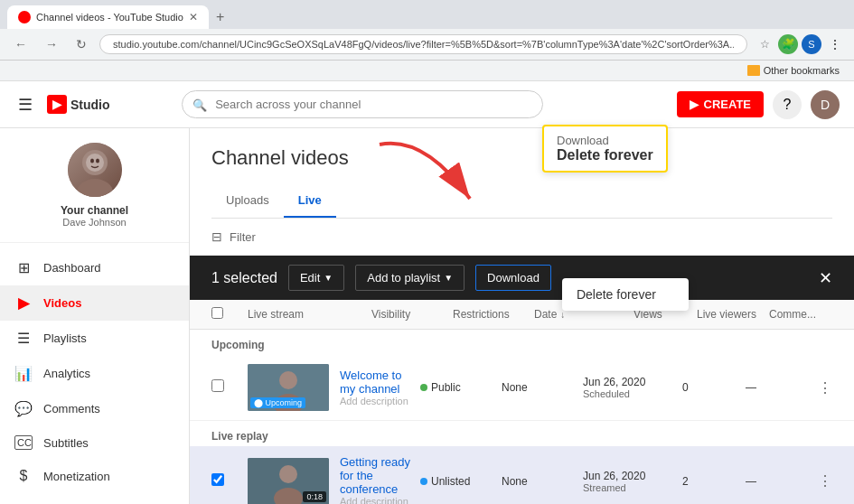 This screenshot has width=854, height=504. What do you see at coordinates (362, 105) in the screenshot?
I see `search-bar: 🔍` at bounding box center [362, 105].